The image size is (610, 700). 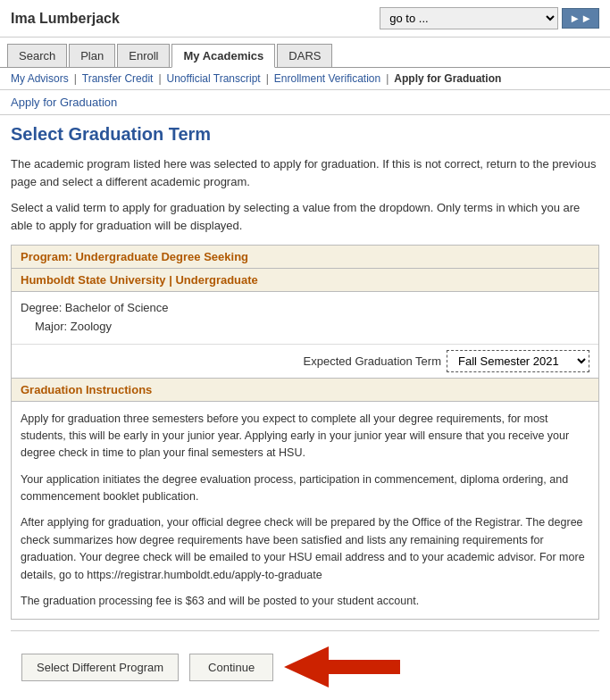 What do you see at coordinates (305, 390) in the screenshot?
I see `graduation-instructions-header: Graduation Instructions` at bounding box center [305, 390].